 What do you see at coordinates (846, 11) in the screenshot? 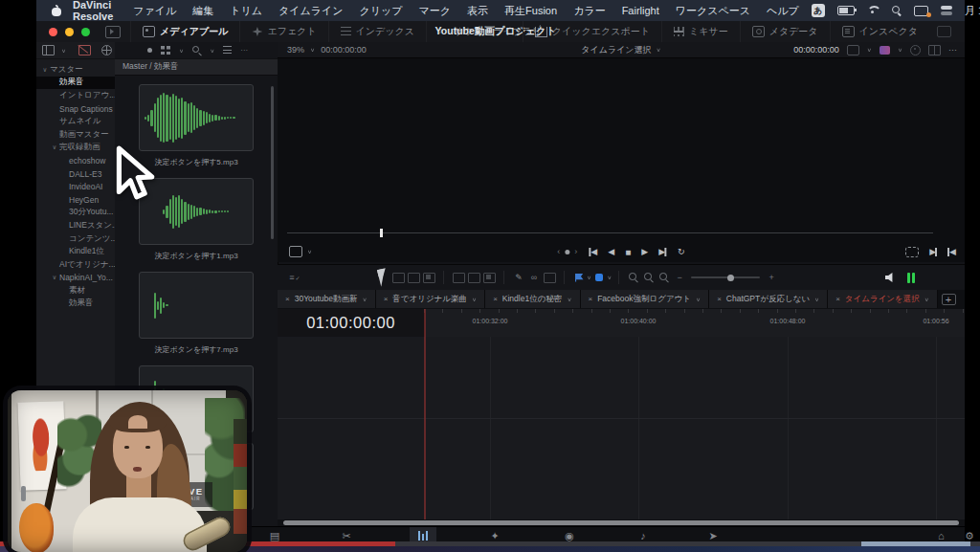
I see `battery-icon` at bounding box center [846, 11].